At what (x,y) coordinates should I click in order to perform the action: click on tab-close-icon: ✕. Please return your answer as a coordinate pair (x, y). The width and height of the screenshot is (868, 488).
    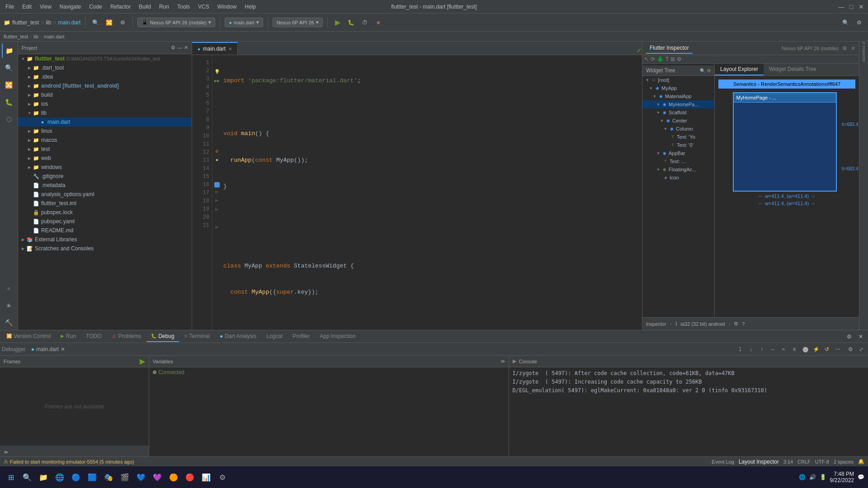
    Looking at the image, I should click on (230, 49).